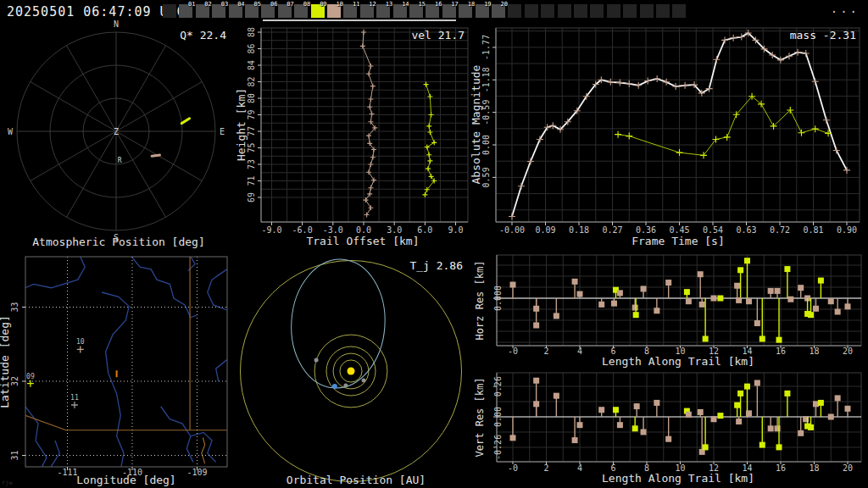  Describe the element at coordinates (813, 230) in the screenshot. I see `x-tick-label: 0.81` at that location.